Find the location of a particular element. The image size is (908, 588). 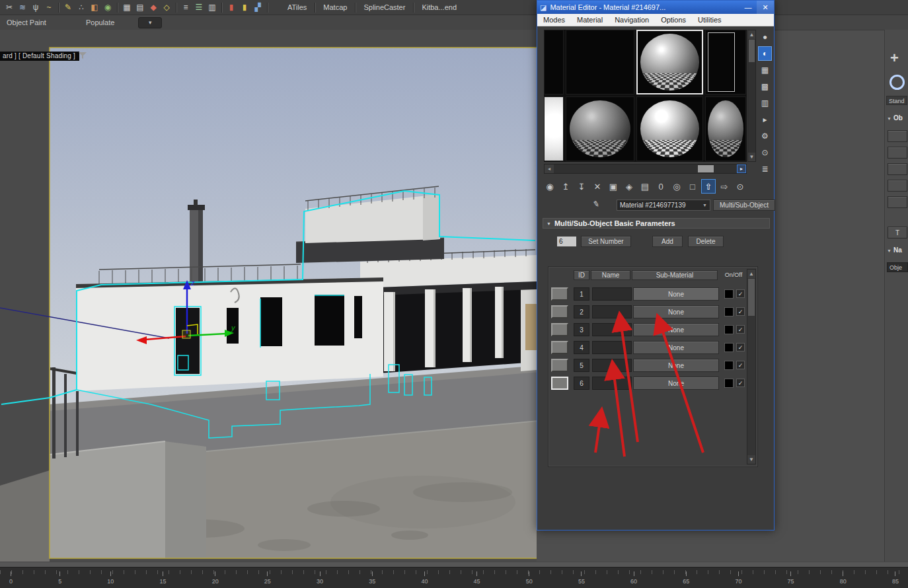

hair-scissors-icon: ✂ is located at coordinates (9, 7).